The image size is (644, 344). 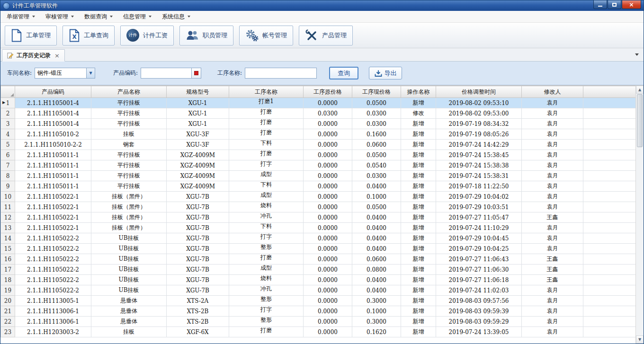 I want to click on cell: 冲孔, so click(x=266, y=291).